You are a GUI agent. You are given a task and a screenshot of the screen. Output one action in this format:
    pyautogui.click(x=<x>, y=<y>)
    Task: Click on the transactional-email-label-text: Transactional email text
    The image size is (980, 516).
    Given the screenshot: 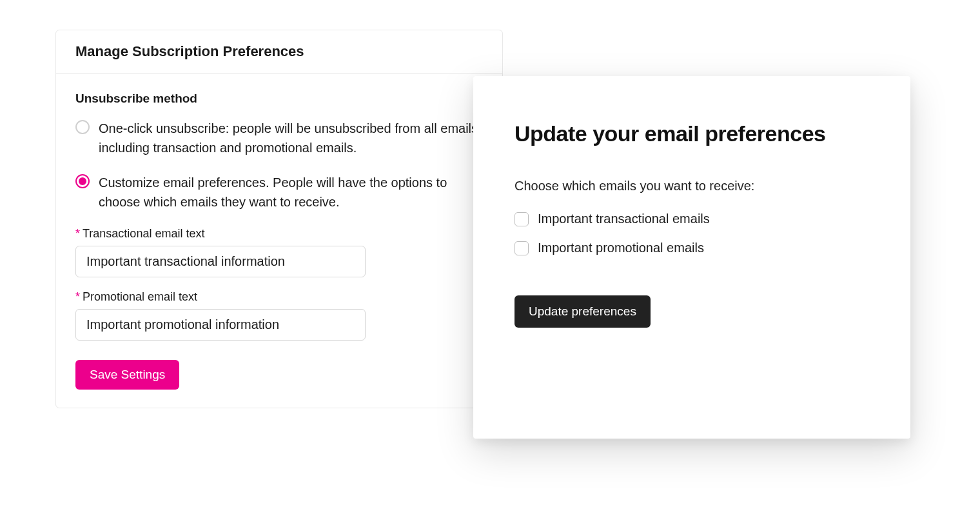 What is the action you would take?
    pyautogui.click(x=143, y=233)
    